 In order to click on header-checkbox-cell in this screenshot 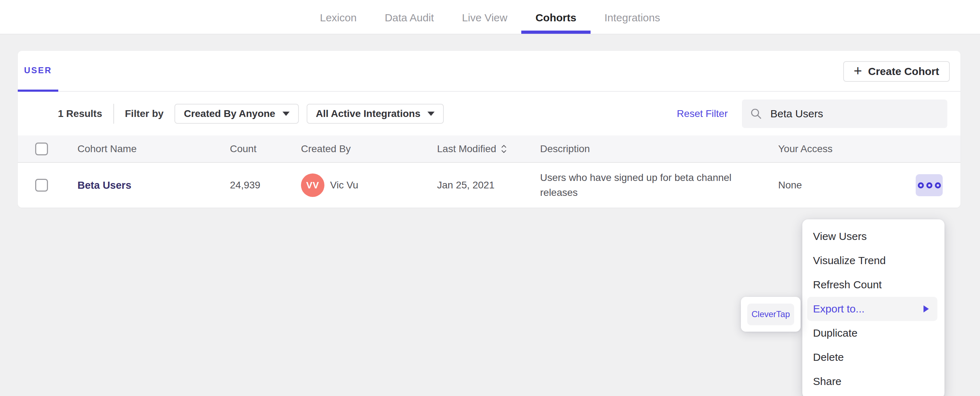, I will do `click(48, 149)`.